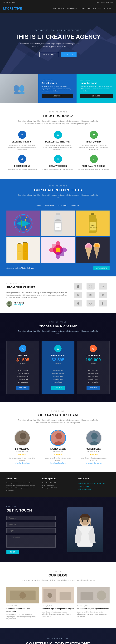  Describe the element at coordinates (5, 8) in the screenshot. I see `logo-lt: LT` at that location.